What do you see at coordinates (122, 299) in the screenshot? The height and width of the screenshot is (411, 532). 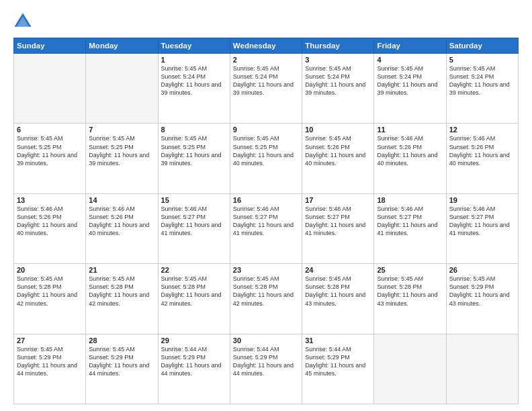 I see `calendar-cell: 21Sunrise: 5:45 AM Sunset: 5:28 PM Dayli…` at bounding box center [122, 299].